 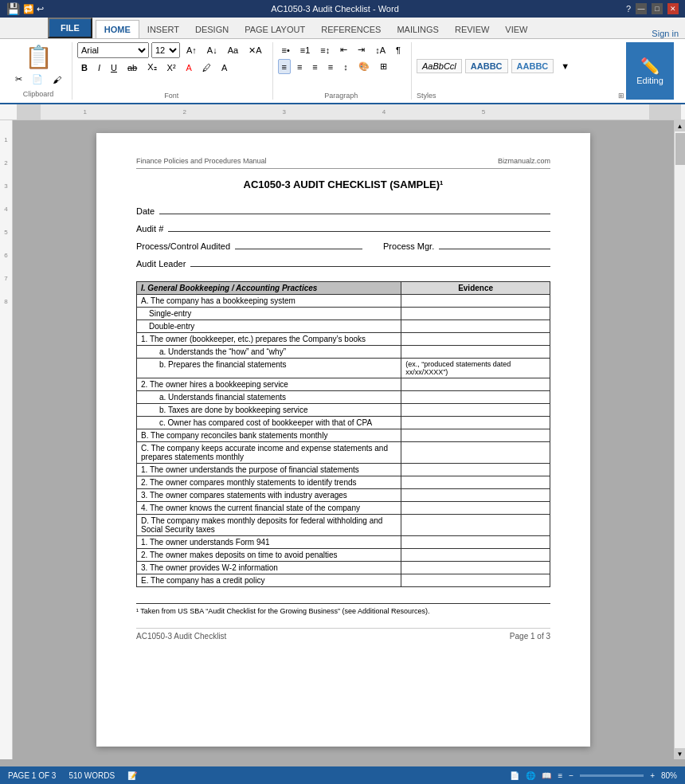 I want to click on multilevel-button: ≡↕, so click(x=325, y=49).